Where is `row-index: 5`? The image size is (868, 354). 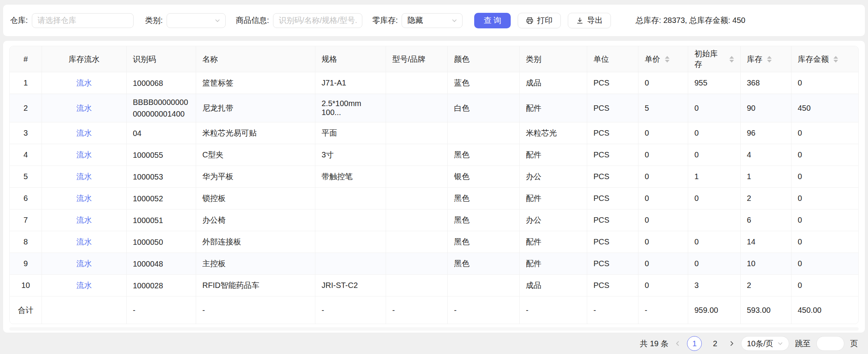
row-index: 5 is located at coordinates (26, 177).